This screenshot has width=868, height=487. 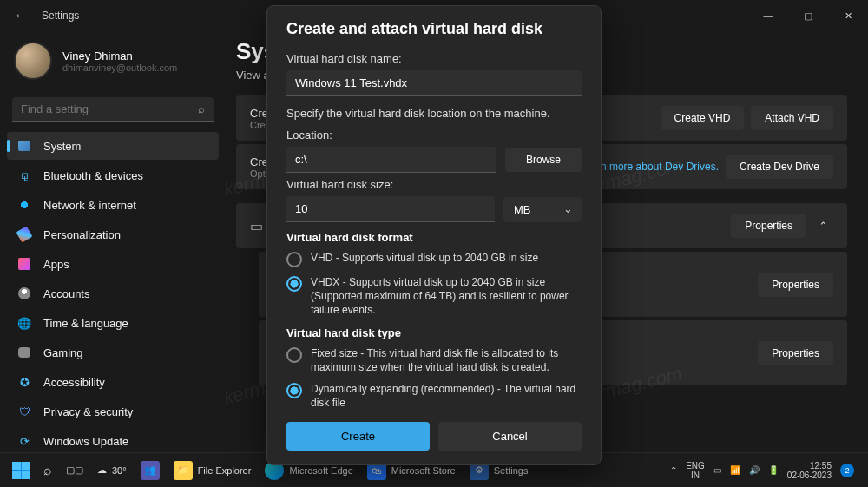 I want to click on language-indicator: ENGIN, so click(x=695, y=471).